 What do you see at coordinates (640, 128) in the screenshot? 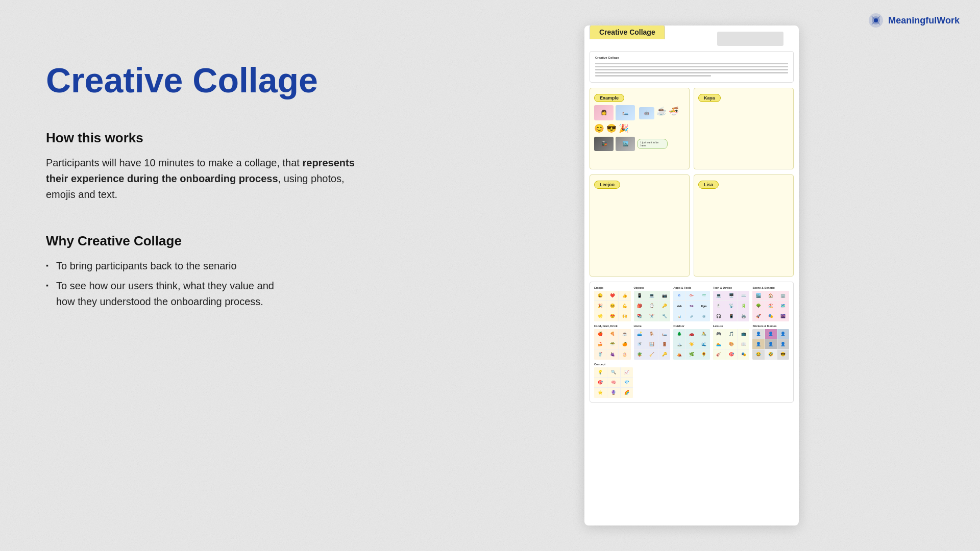
I see `cell-content-example: 👩 🛏️ 🤖 ☕ 🍜 😊 😎 🎉` at bounding box center [640, 128].